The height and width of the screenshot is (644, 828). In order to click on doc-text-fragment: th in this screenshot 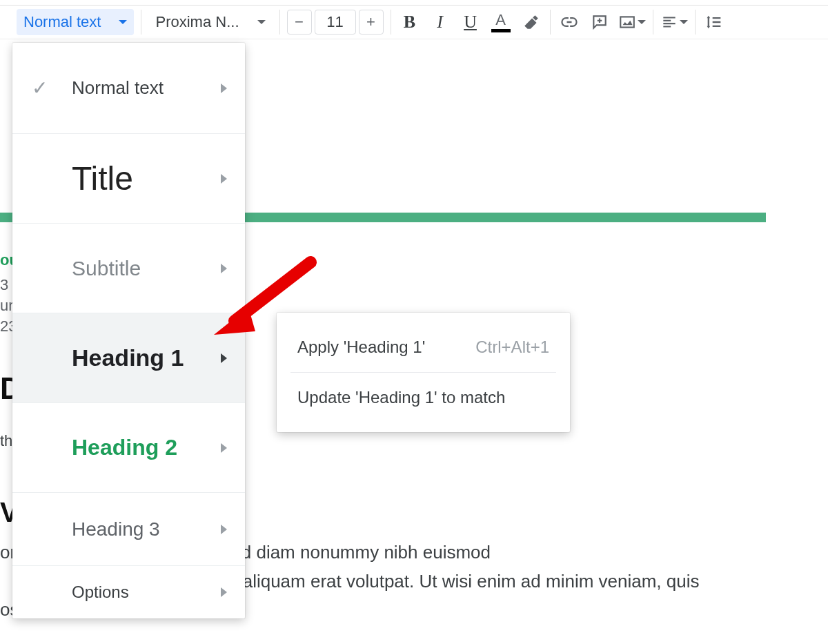, I will do `click(6, 441)`.